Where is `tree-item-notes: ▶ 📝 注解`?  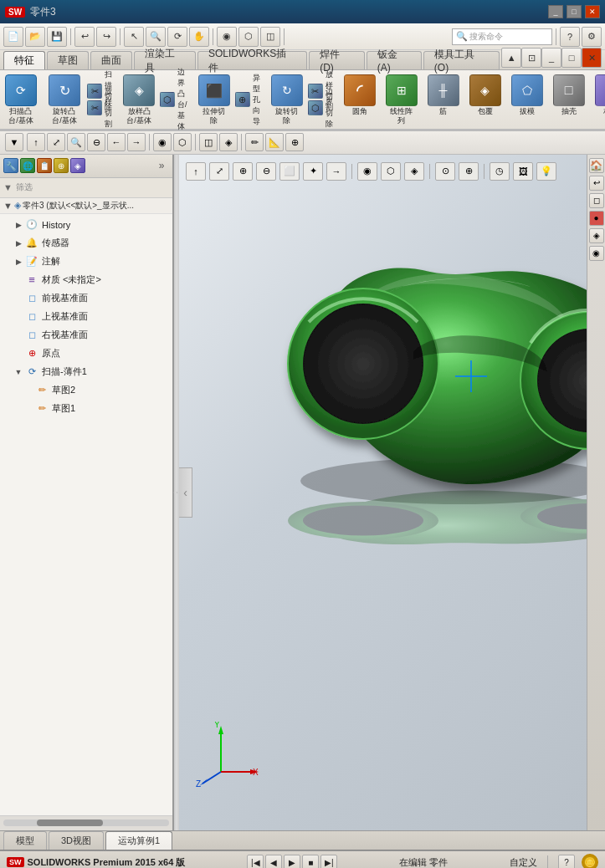 tree-item-notes: ▶ 📝 注解 is located at coordinates (86, 262).